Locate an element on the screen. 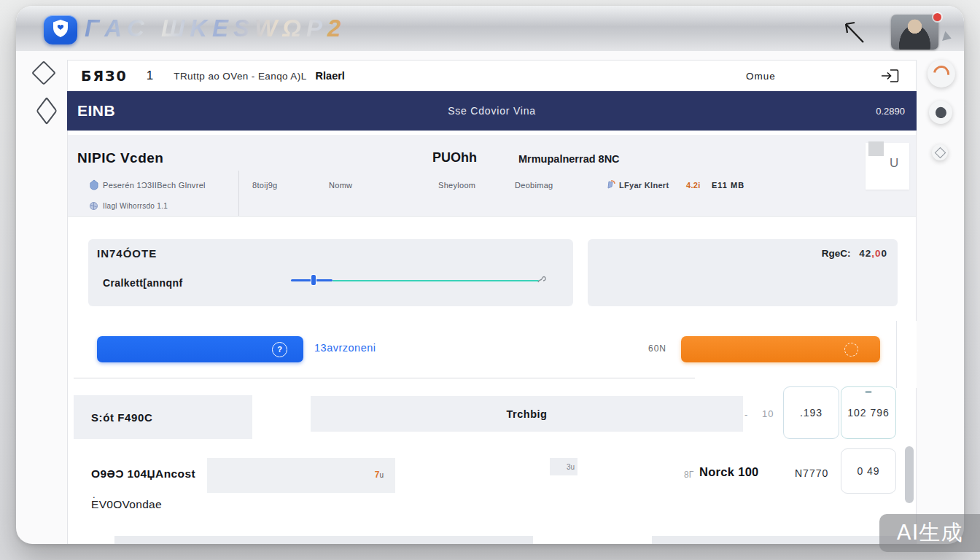 The width and height of the screenshot is (980, 560). meta-label: Sheyloom is located at coordinates (456, 185).